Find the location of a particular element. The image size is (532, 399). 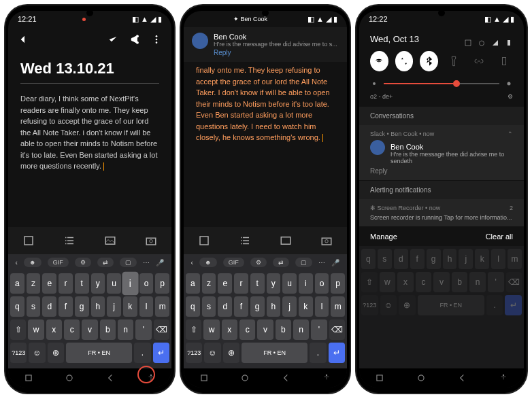

accessibility-icon is located at coordinates (503, 378).